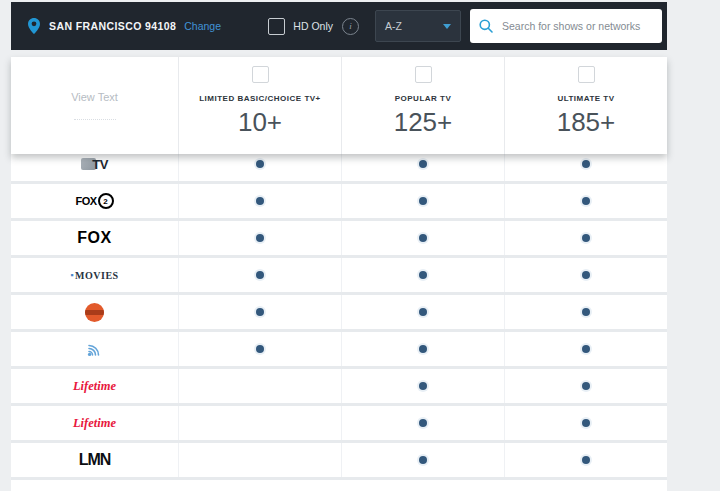  Describe the element at coordinates (94, 460) in the screenshot. I see `channel-logo-cell: LMN` at that location.